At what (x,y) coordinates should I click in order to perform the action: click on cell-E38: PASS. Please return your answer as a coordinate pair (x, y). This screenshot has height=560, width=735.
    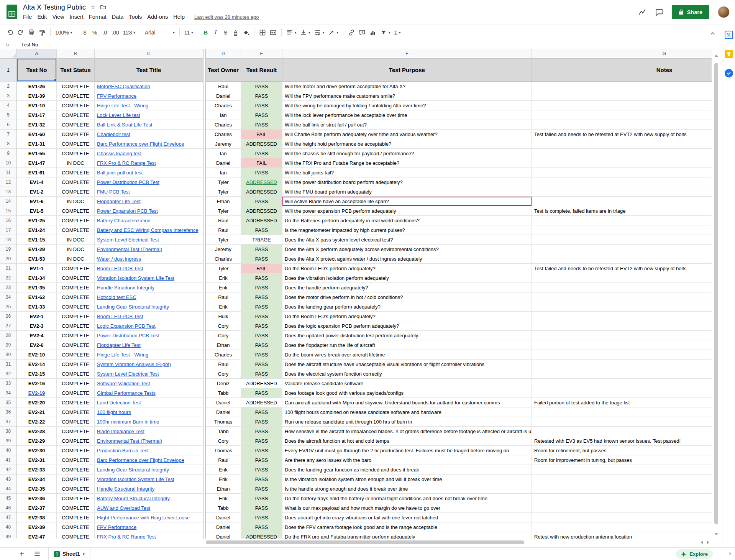
    Looking at the image, I should click on (262, 432).